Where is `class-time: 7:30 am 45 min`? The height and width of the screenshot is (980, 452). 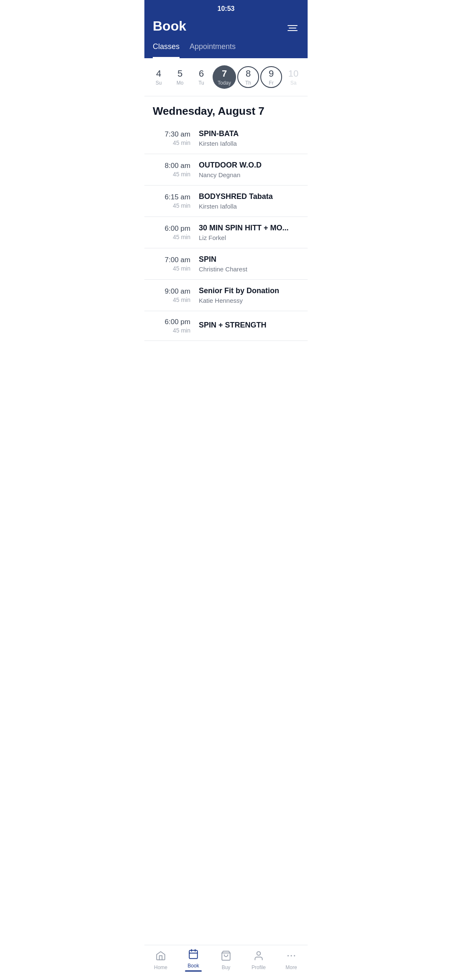
class-time: 7:30 am 45 min is located at coordinates (172, 138).